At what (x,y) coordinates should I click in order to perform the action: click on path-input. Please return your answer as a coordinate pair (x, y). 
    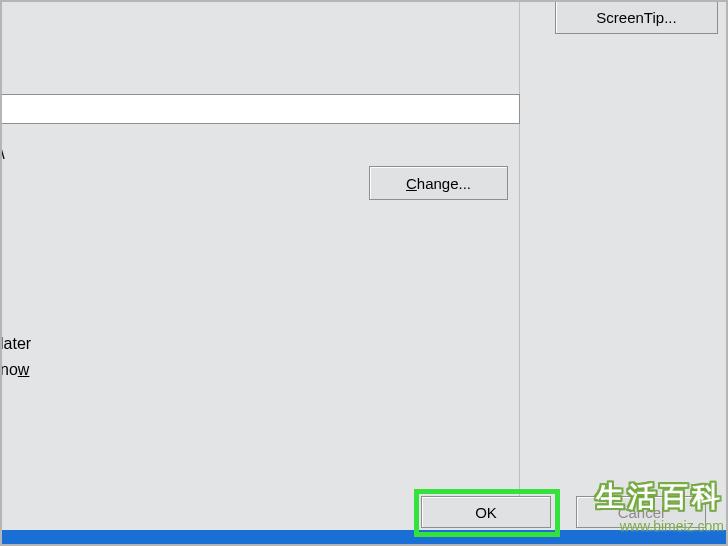
    Looking at the image, I should click on (260, 109).